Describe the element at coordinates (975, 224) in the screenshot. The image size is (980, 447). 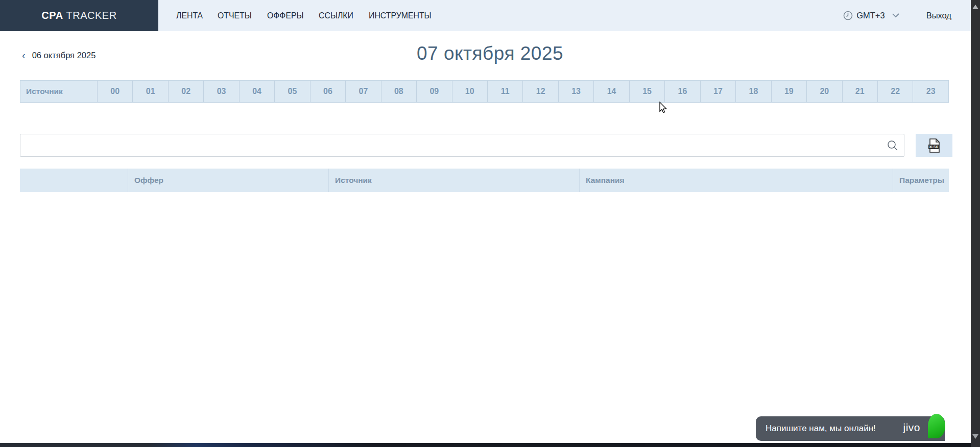
I see `vertical-scrollbar` at that location.